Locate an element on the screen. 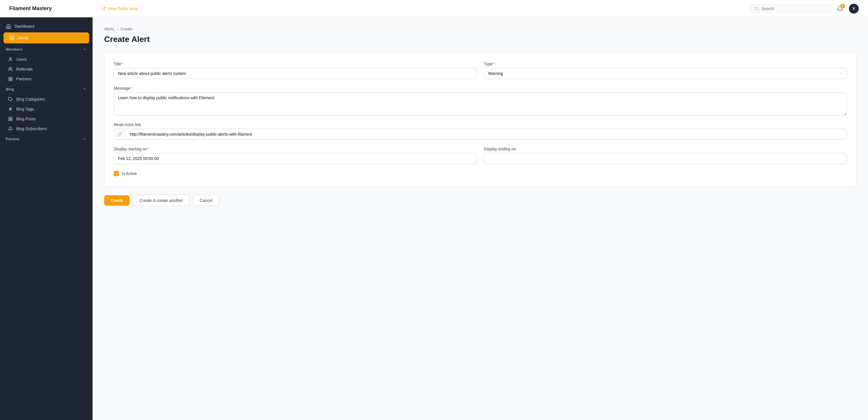 The image size is (868, 420). message-required: * is located at coordinates (131, 88).